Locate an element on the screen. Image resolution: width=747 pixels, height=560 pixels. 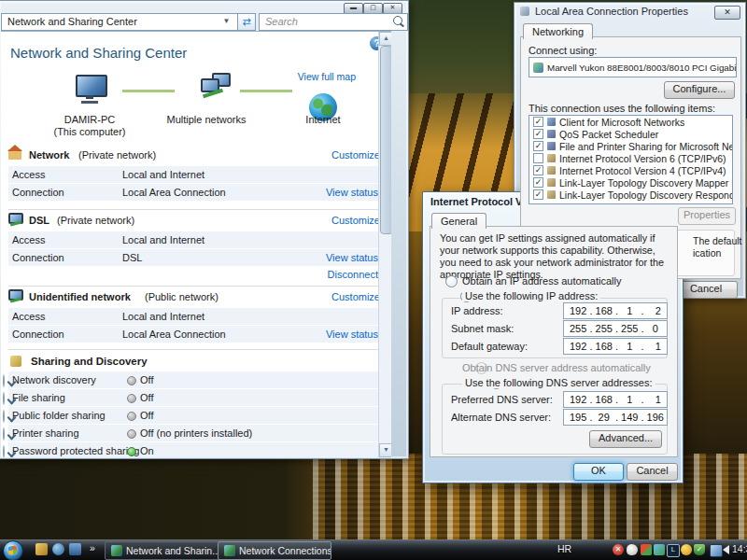
row-label: Access is located at coordinates (28, 316).